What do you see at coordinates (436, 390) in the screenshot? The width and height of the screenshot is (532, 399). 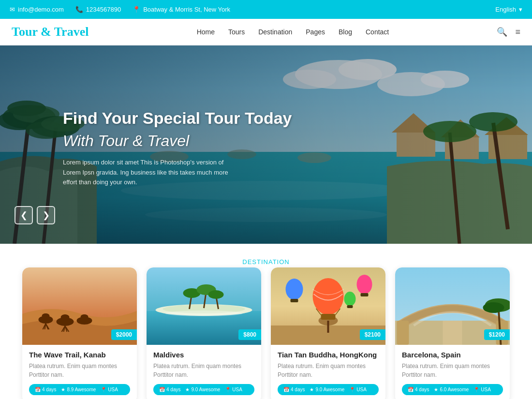 I see `star-icon-3: ★` at bounding box center [436, 390].